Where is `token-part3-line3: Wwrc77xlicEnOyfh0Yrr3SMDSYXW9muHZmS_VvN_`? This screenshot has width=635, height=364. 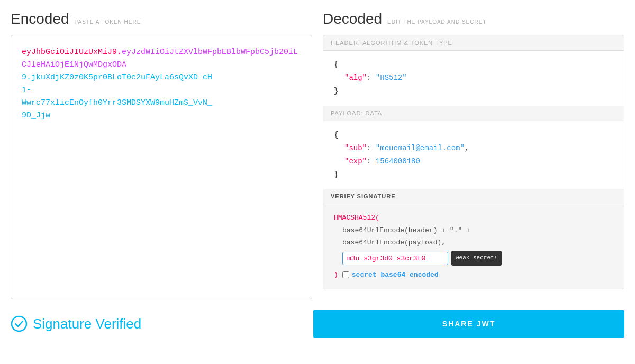
token-part3-line3: Wwrc77xlicEnOyfh0Yrr3SMDSYXW9muHZmS_VvN_ is located at coordinates (117, 103).